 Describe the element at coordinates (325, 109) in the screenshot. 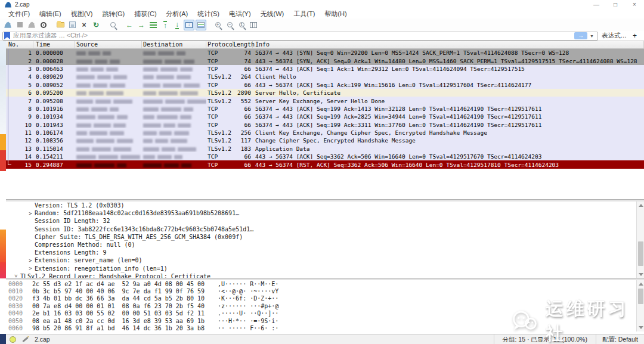

I see `packet-row: 80.101916TCP6656374 → 443 [ACK] Seq=199 …` at that location.